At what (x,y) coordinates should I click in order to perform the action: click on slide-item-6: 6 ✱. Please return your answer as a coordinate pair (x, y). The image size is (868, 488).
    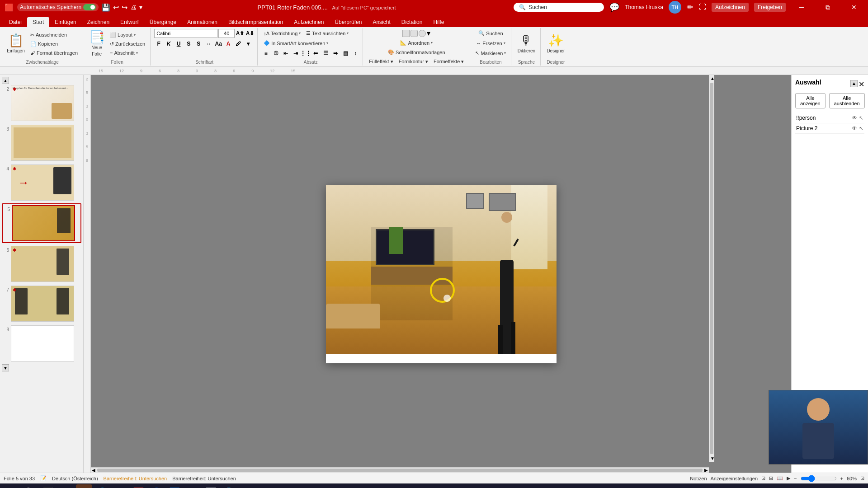
    Looking at the image, I should click on (42, 264).